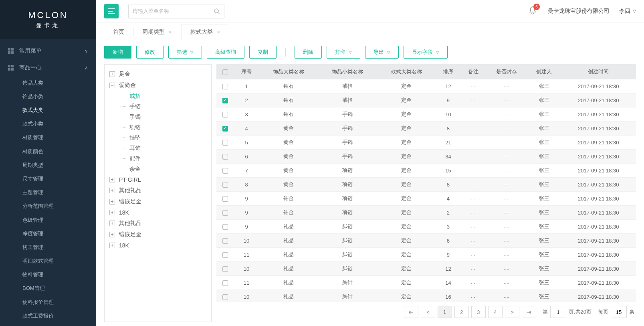  Describe the element at coordinates (162, 96) in the screenshot. I see `tree-leaf: 戒指` at that location.